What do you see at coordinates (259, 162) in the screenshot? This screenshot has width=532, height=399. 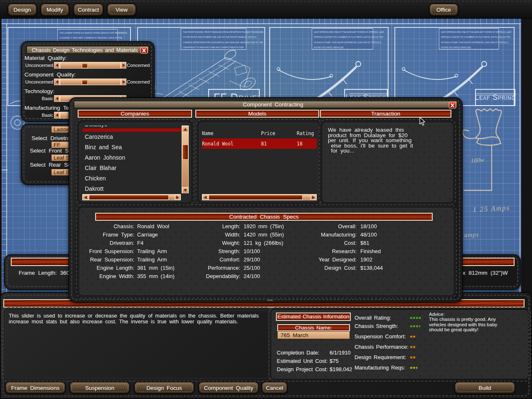 I see `models-box: NamePriceRating Ronald Wool8118` at bounding box center [259, 162].